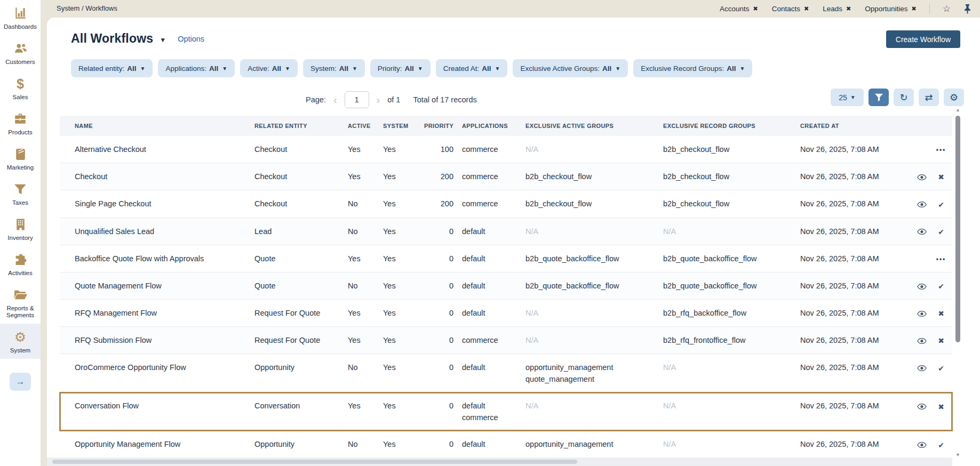 This screenshot has width=980, height=466. Describe the element at coordinates (112, 68) in the screenshot. I see `filter-chip-related-entity: Related entity:All▼` at that location.